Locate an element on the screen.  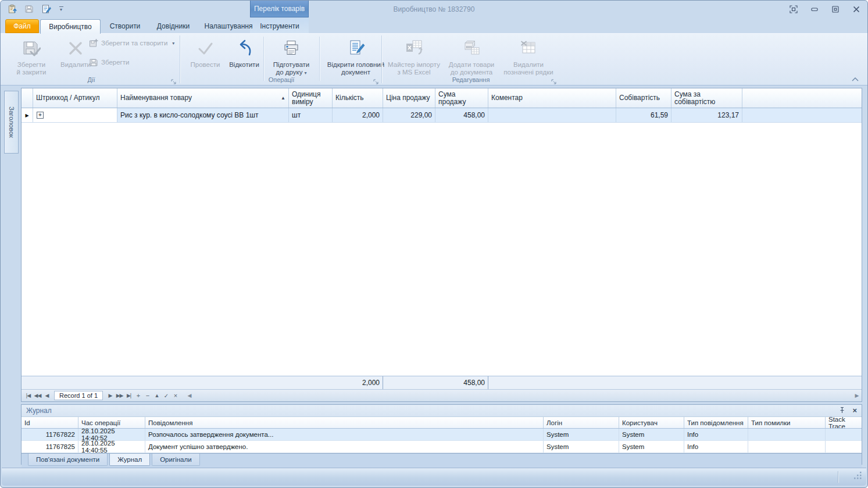
column-header-price: Ціна продажу is located at coordinates (409, 98).